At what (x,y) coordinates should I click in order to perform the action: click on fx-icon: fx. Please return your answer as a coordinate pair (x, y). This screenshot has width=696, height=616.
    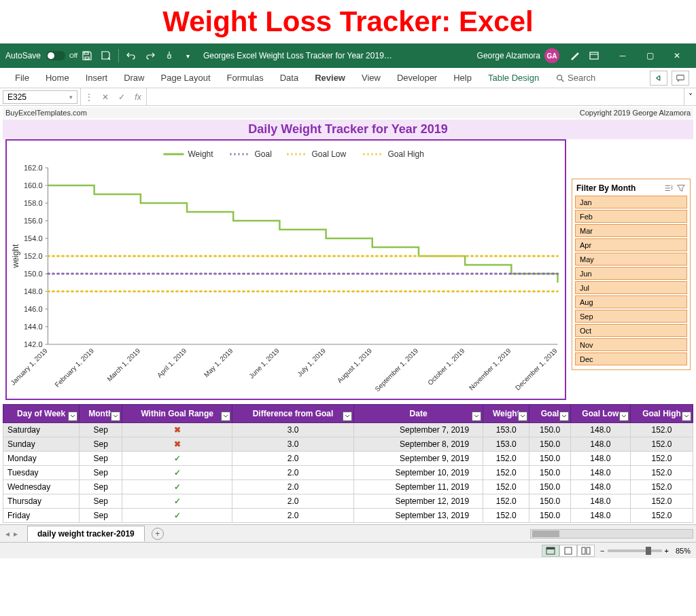
    Looking at the image, I should click on (138, 96).